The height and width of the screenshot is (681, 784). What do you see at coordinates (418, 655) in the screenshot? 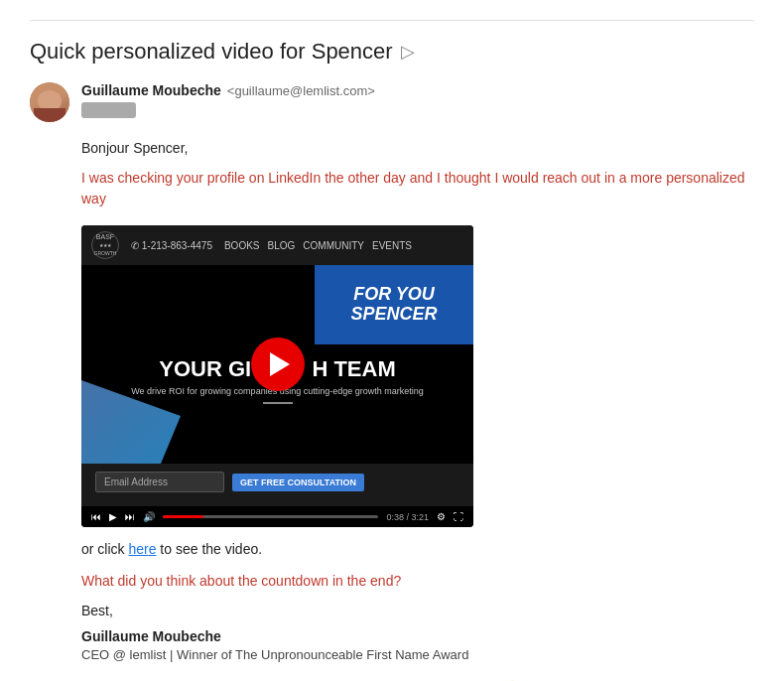
I see `signature-title: CEO @ lemlist | Winner of The Unpronounc…` at bounding box center [418, 655].